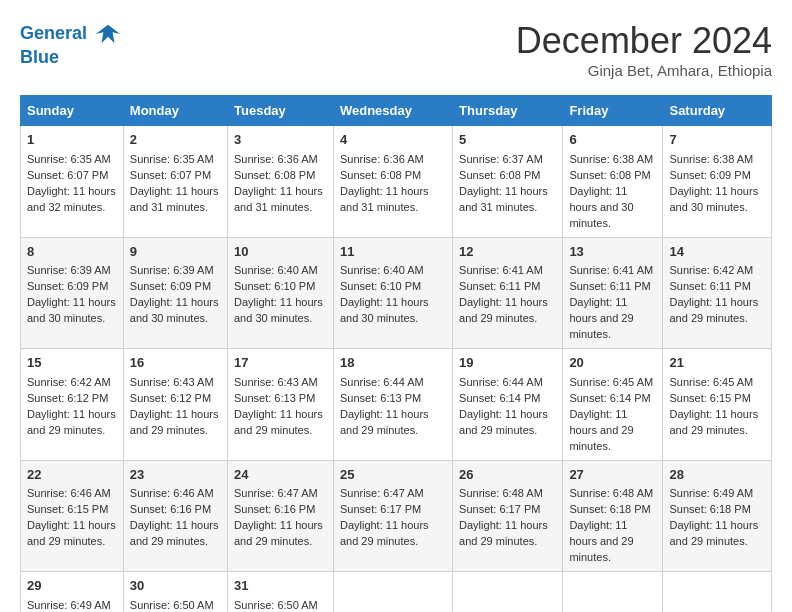 Image resolution: width=792 pixels, height=612 pixels. Describe the element at coordinates (613, 405) in the screenshot. I see `calendar-cell: 20Sunrise: 6:45 AMSunset: 6:14 PMDayligh…` at that location.